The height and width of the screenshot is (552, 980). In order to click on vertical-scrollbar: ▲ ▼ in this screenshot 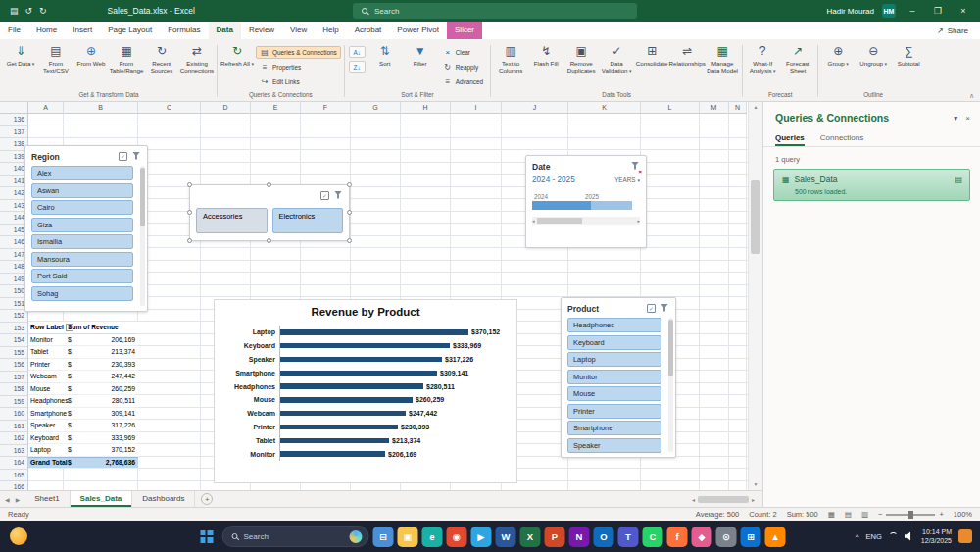, I will do `click(755, 296)`.